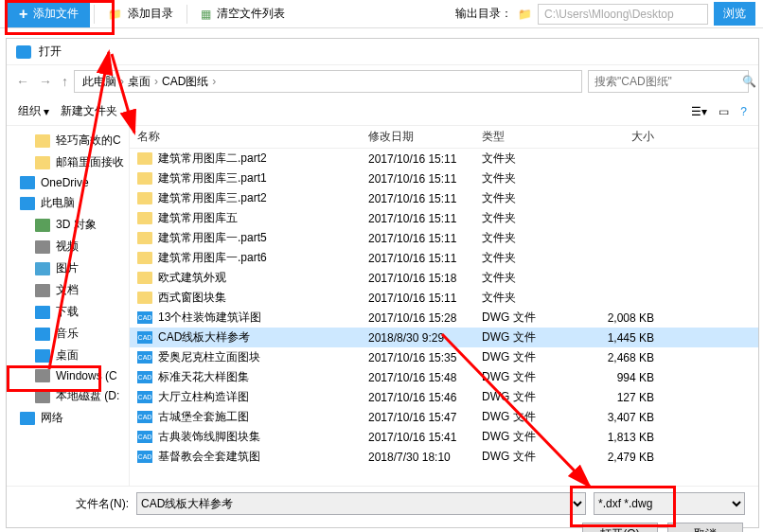  Describe the element at coordinates (212, 159) in the screenshot. I see `file-name: 建筑常用图库二.part2` at that location.